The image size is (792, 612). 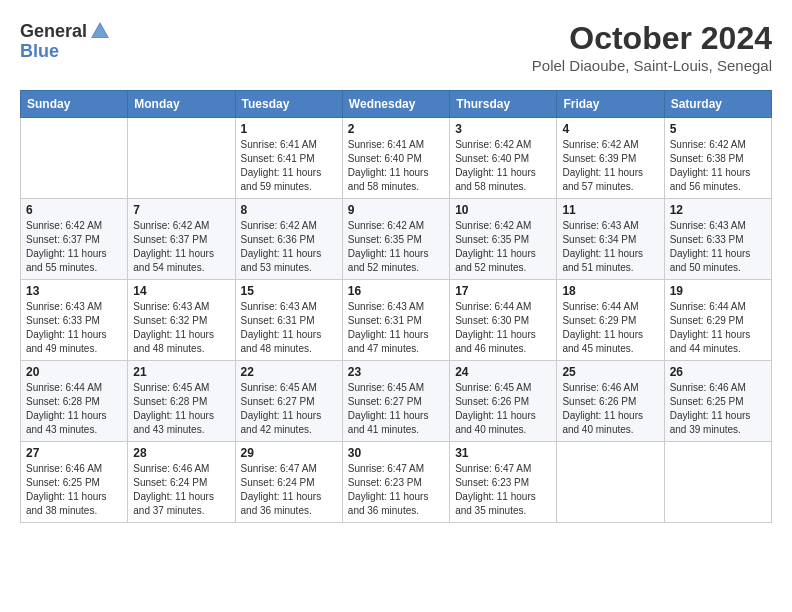 I want to click on day-number: 12, so click(x=718, y=210).